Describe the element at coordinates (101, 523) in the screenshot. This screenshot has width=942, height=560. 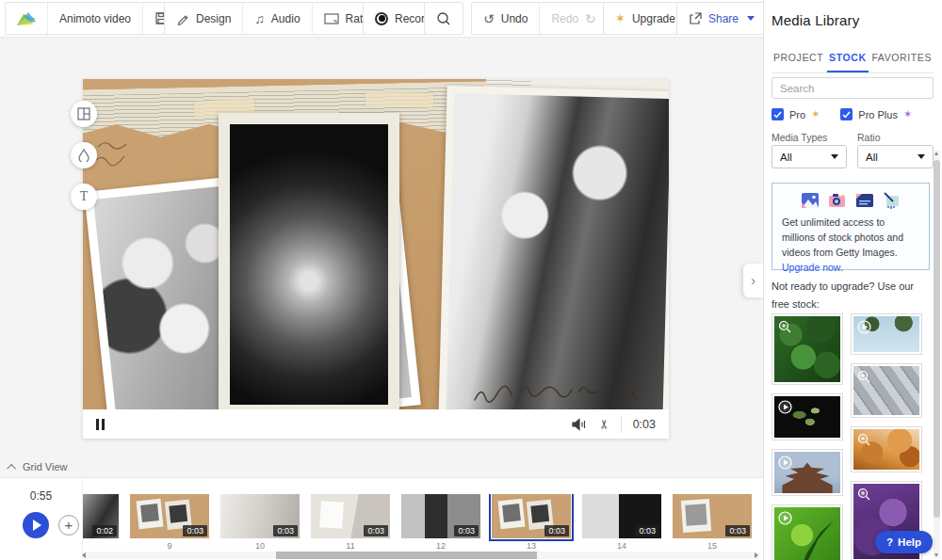
I see `timeline-clip: 0:02` at that location.